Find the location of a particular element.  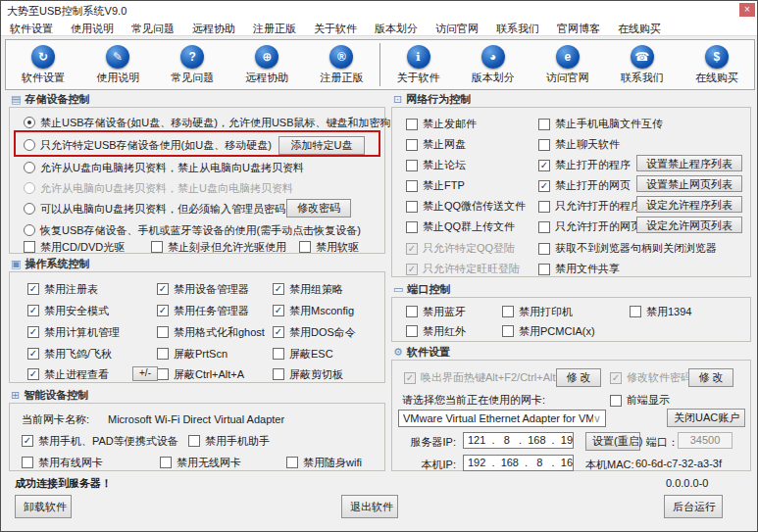

checkbox-block-forum: 禁止论坛 is located at coordinates (473, 165).